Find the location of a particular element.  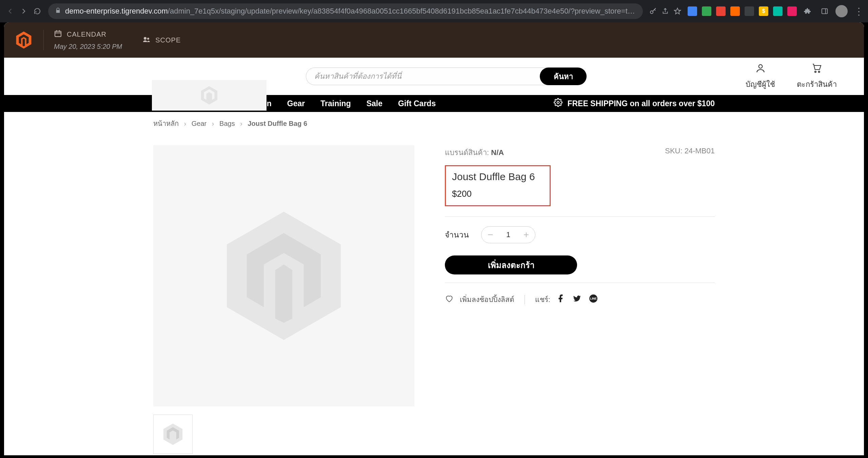

bookmark-star-icon is located at coordinates (677, 11).